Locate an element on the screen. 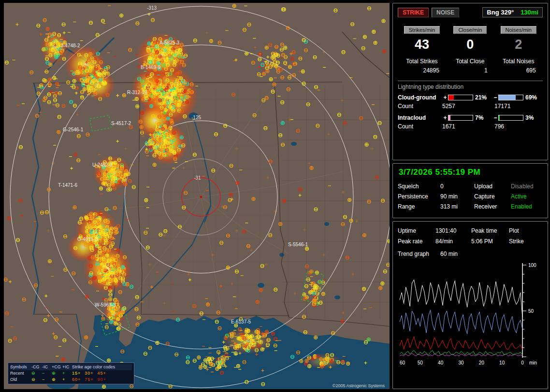  x-axis-label: 40 is located at coordinates (441, 363).